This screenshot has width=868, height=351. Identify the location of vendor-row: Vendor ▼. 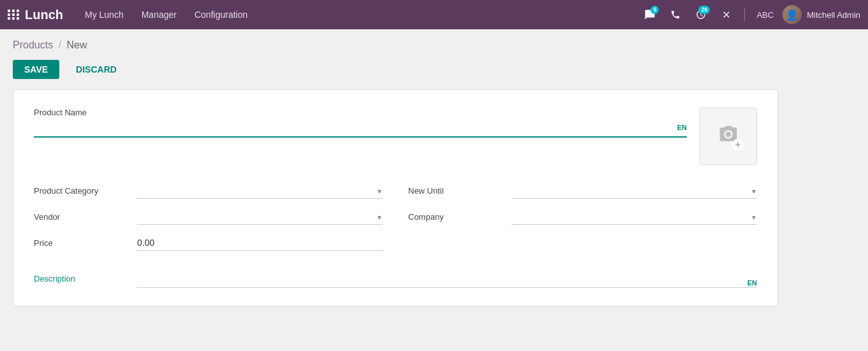
(208, 217).